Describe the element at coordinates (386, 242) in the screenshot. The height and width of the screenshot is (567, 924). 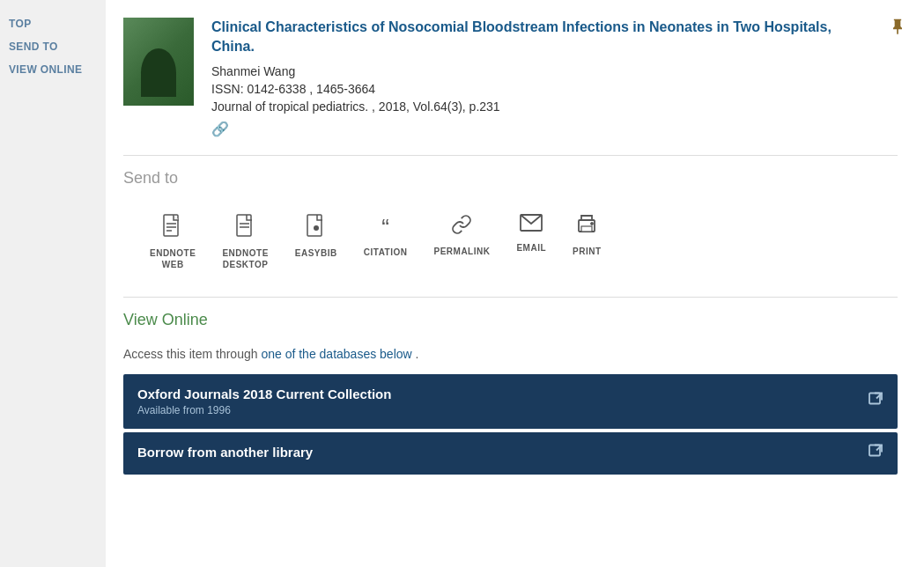
I see `citation-button: “ CITATION` at that location.